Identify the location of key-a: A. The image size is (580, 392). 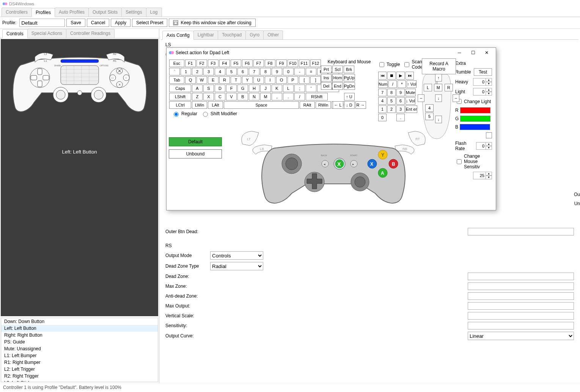
(197, 88).